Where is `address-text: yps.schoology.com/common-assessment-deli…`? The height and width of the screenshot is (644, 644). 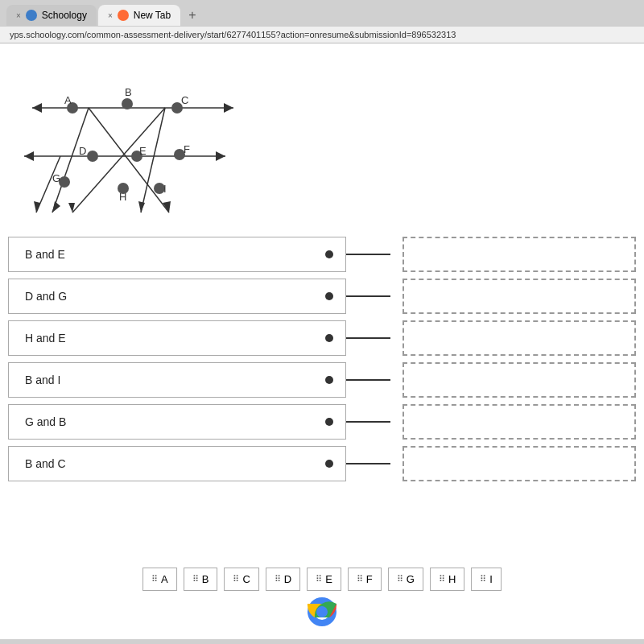 address-text: yps.schoology.com/common-assessment-deli… is located at coordinates (233, 35).